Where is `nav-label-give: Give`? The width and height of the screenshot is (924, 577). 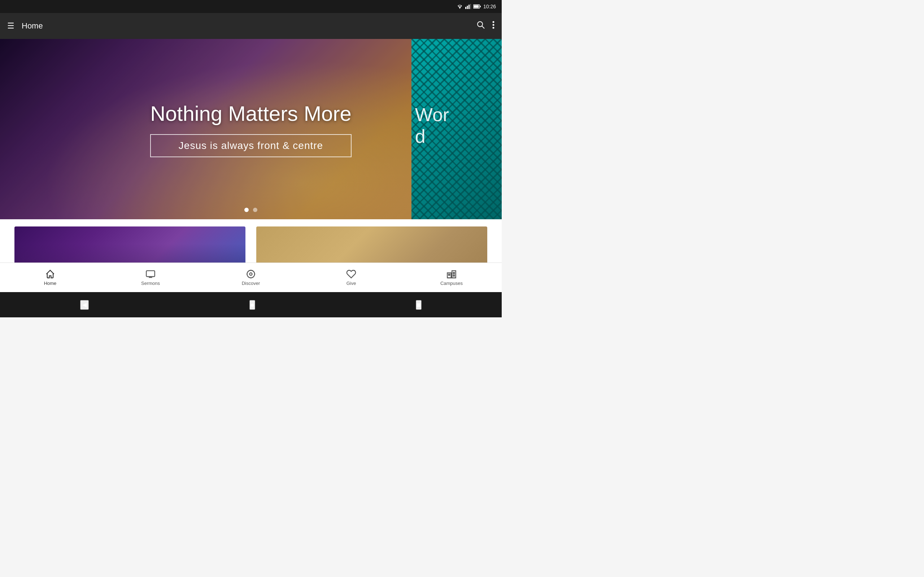 nav-label-give: Give is located at coordinates (351, 283).